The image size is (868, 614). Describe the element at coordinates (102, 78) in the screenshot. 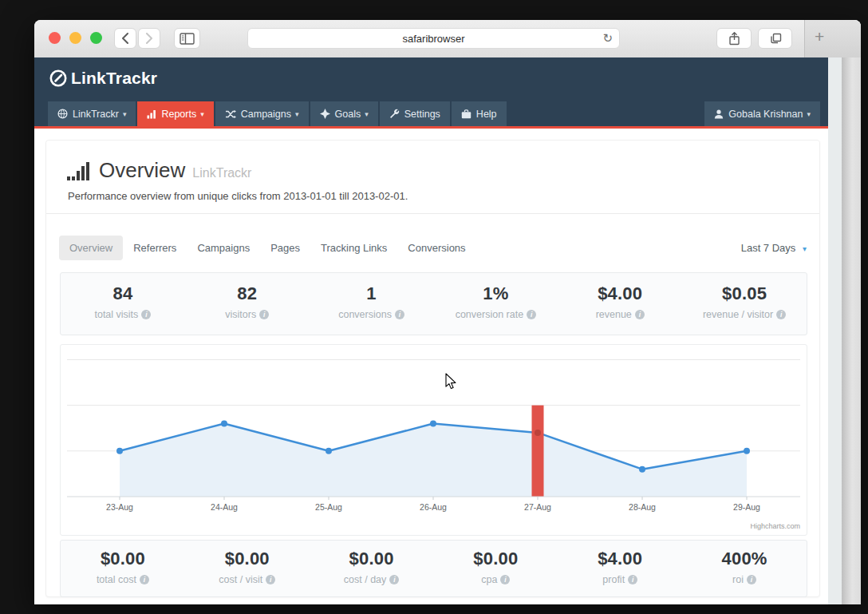

I see `linktrackr-logo: LinkTrackr` at that location.